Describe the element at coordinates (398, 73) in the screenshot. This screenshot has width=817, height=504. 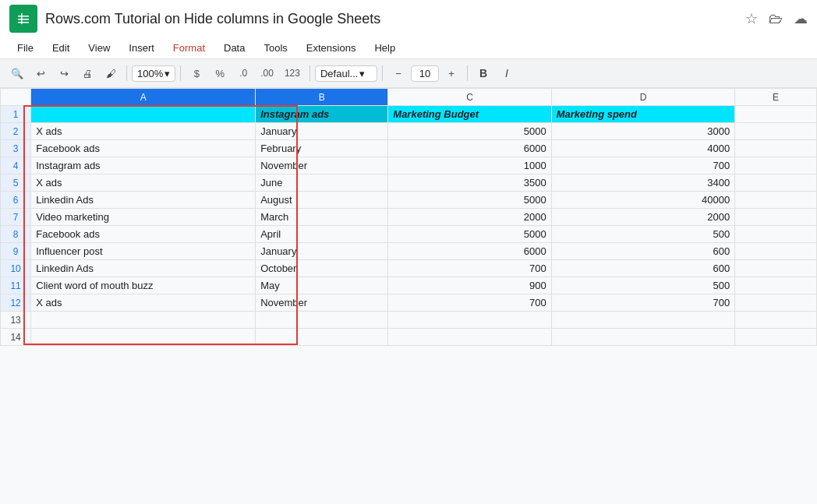
I see `font-size-decrease-button: −` at that location.